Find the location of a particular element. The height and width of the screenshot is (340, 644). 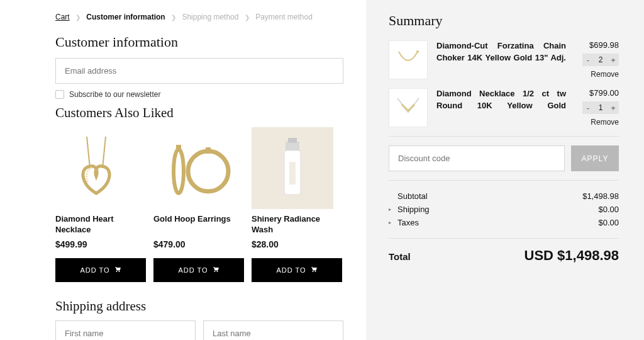

line-item-name: Diamond-Cut Forzatina Chain Choker 14K Y… is located at coordinates (501, 60).